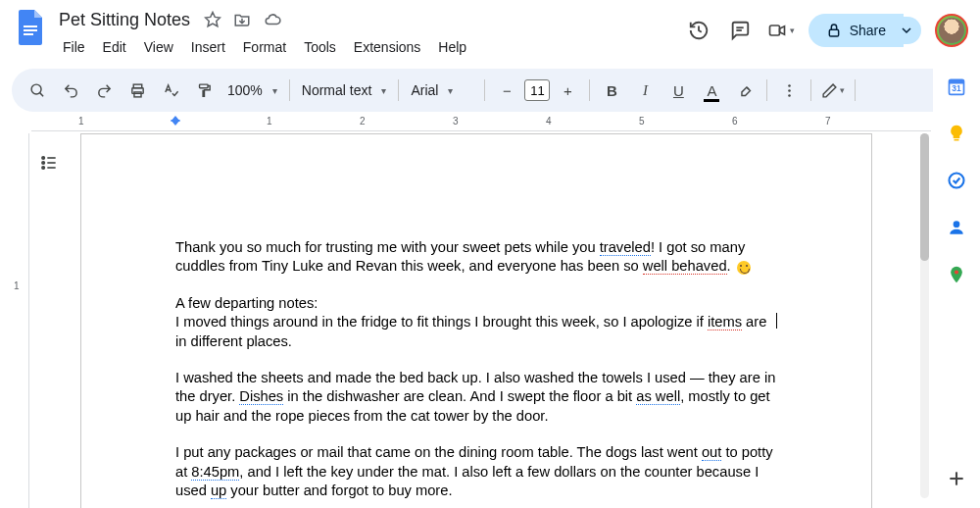 The width and height of the screenshot is (980, 508). What do you see at coordinates (272, 20) in the screenshot?
I see `cloud-status-icon` at bounding box center [272, 20].